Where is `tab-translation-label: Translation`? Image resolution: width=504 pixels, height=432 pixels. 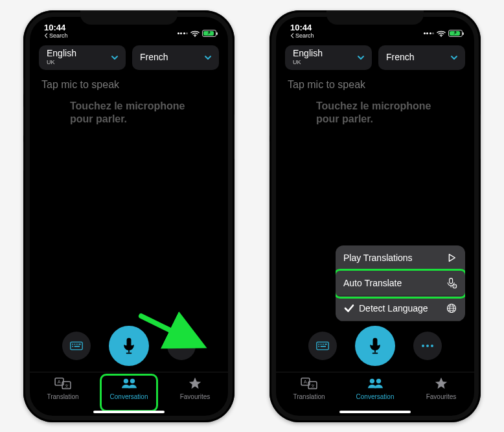 tab-translation-label: Translation is located at coordinates (62, 396).